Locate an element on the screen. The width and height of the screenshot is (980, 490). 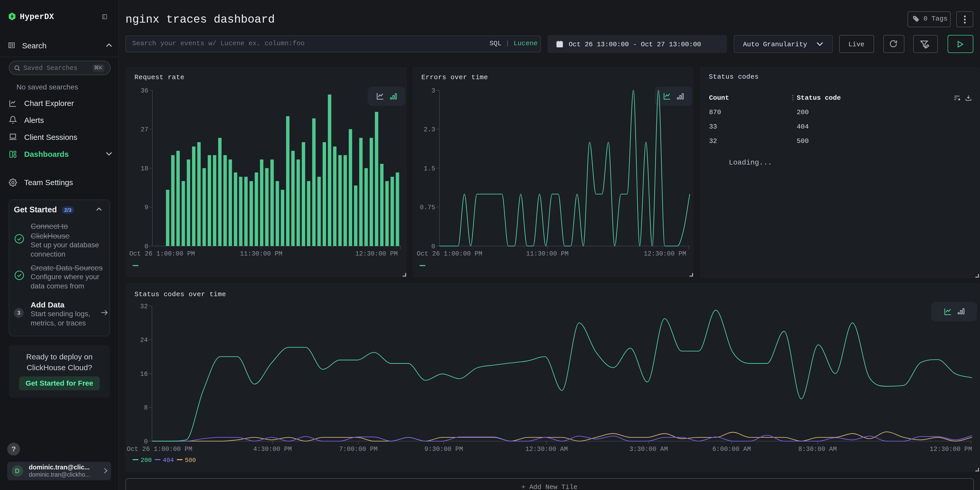
svg-text: 3:30:00 AM is located at coordinates (648, 449).